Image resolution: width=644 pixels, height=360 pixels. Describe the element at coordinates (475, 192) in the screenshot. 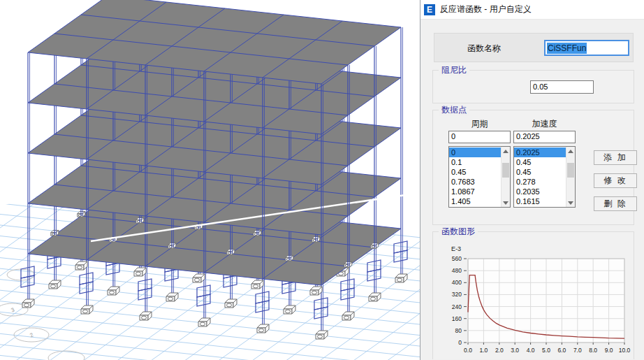

I see `list-item: 1.0867` at that location.